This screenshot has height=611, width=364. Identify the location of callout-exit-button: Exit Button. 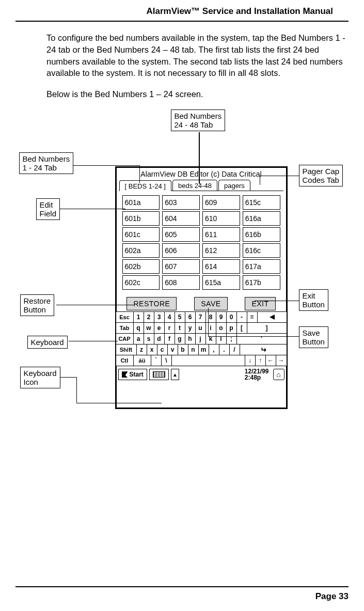
(314, 301).